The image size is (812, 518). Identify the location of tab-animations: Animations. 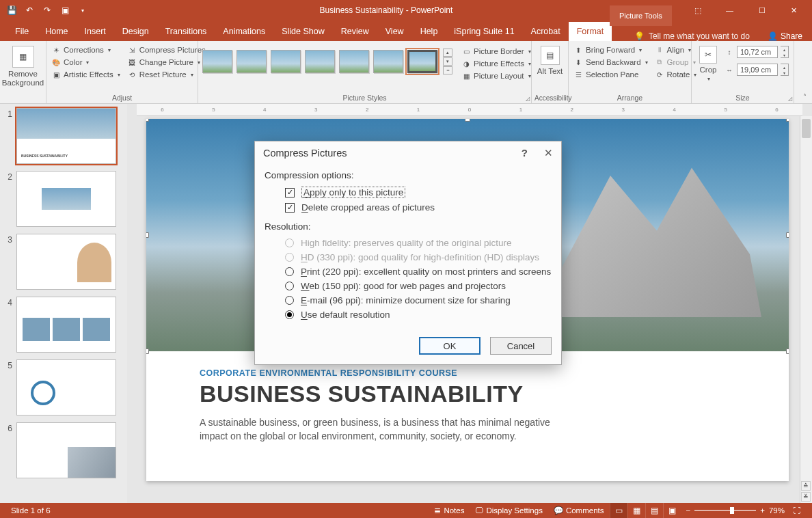
(244, 31).